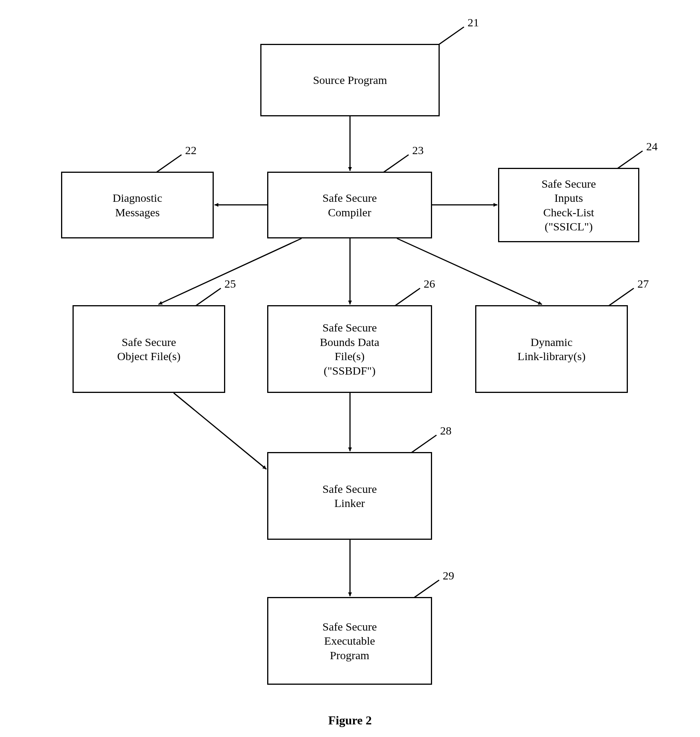 The width and height of the screenshot is (700, 737). What do you see at coordinates (418, 150) in the screenshot?
I see `ref-23: 23` at bounding box center [418, 150].